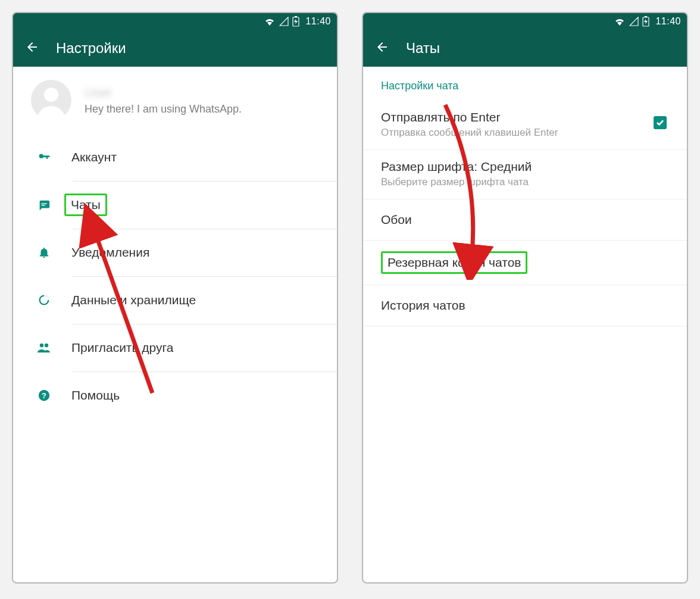 This screenshot has width=700, height=599. What do you see at coordinates (660, 123) in the screenshot?
I see `checkbox-enter` at bounding box center [660, 123].